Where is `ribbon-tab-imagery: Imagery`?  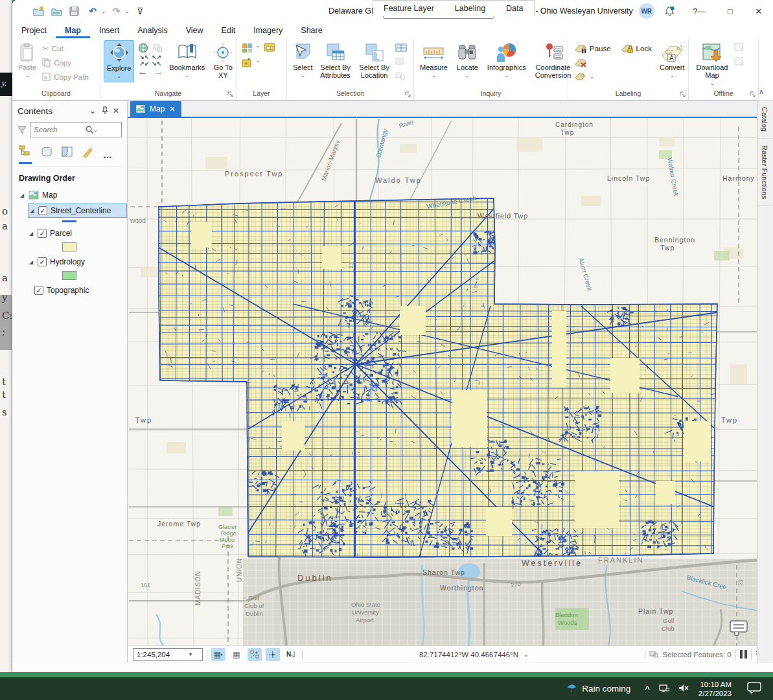
ribbon-tab-imagery: Imagery is located at coordinates (268, 31).